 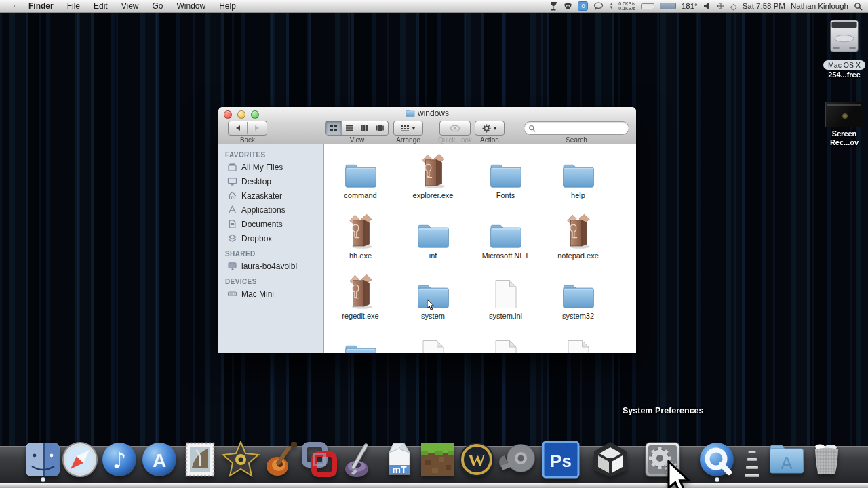 I want to click on sidebar-item-shared-computer: laura-bo4avolbl, so click(x=271, y=266).